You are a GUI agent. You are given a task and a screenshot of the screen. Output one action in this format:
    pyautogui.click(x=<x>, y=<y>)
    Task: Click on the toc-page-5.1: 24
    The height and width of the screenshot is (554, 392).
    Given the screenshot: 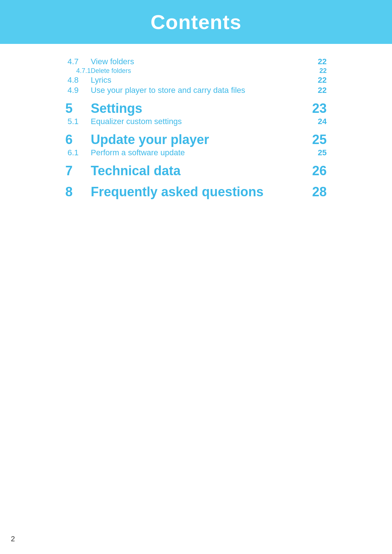 What is the action you would take?
    pyautogui.click(x=319, y=122)
    